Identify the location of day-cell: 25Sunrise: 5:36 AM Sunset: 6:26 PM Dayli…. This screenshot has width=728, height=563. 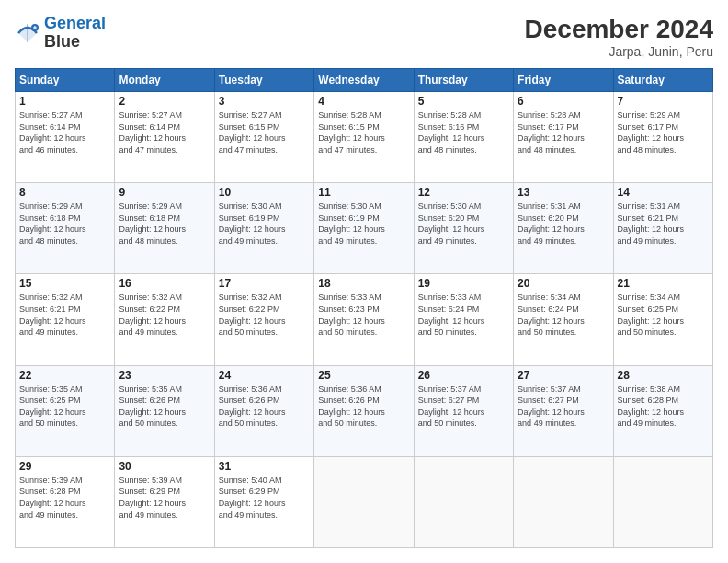
(364, 410).